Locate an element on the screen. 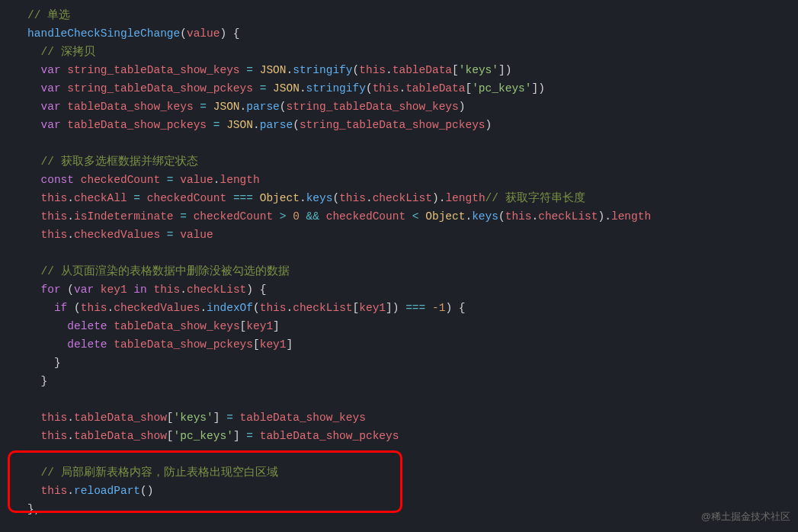 The width and height of the screenshot is (798, 532). code-line: }, is located at coordinates (24, 509).